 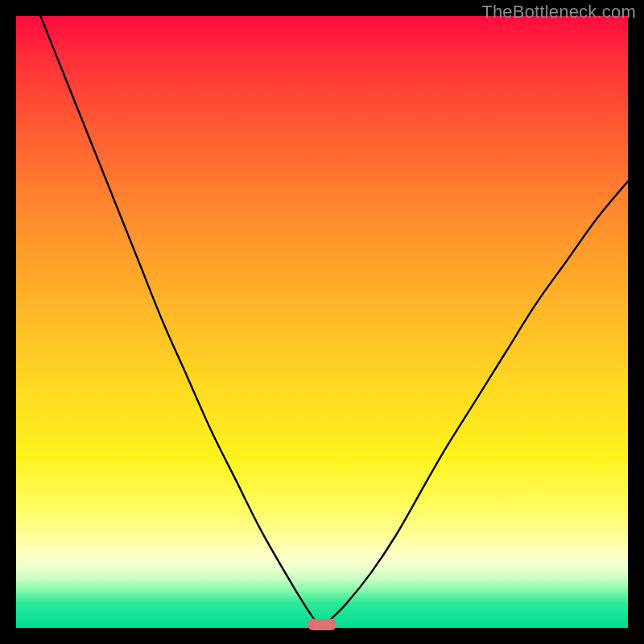 What do you see at coordinates (559, 12) in the screenshot?
I see `watermark-text: TheBottleneck.com` at bounding box center [559, 12].